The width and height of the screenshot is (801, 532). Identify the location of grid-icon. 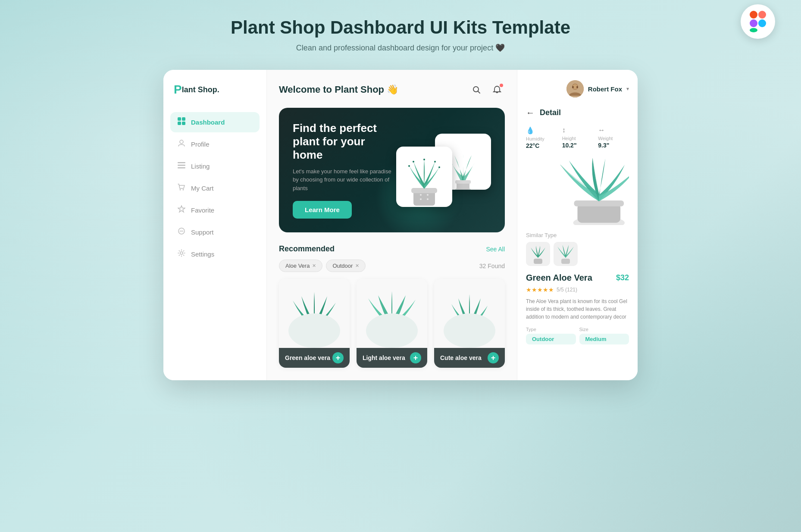
(181, 122).